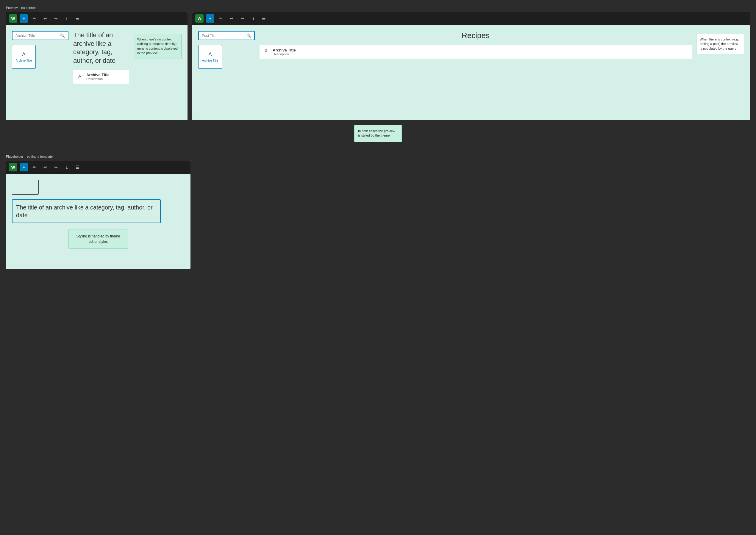  What do you see at coordinates (221, 18) in the screenshot?
I see `pencil-button-right: ✏` at bounding box center [221, 18].